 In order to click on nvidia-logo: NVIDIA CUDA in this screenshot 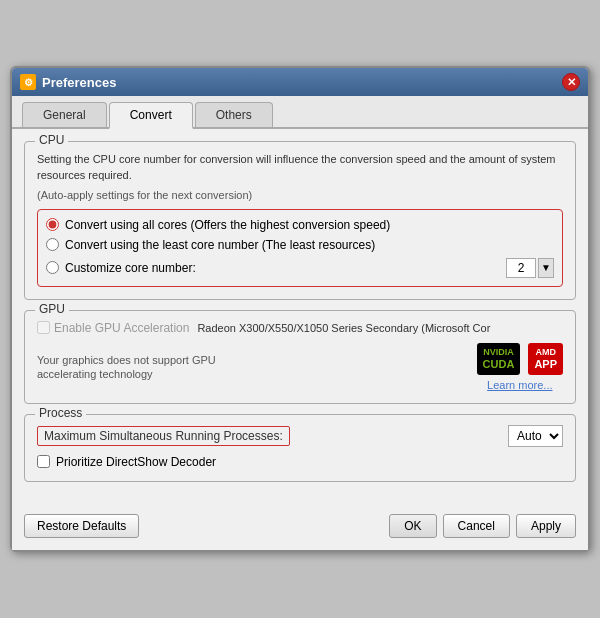, I will do `click(499, 359)`.